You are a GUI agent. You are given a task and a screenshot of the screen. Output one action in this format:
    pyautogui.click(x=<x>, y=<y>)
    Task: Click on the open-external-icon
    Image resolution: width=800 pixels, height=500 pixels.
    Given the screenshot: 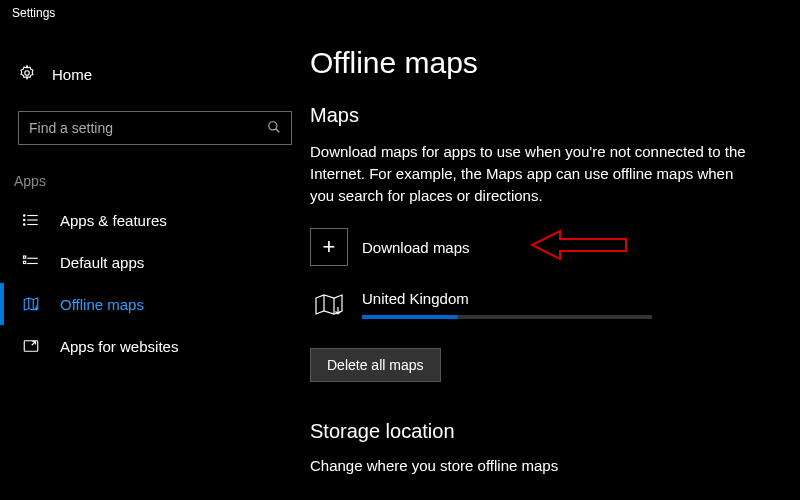 What is the action you would take?
    pyautogui.click(x=31, y=346)
    